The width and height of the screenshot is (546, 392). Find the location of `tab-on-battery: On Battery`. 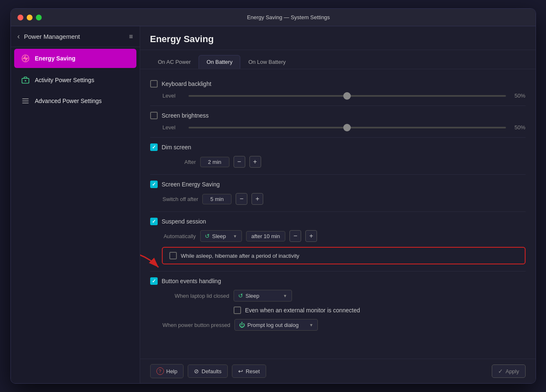

tab-on-battery: On Battery is located at coordinates (219, 62).